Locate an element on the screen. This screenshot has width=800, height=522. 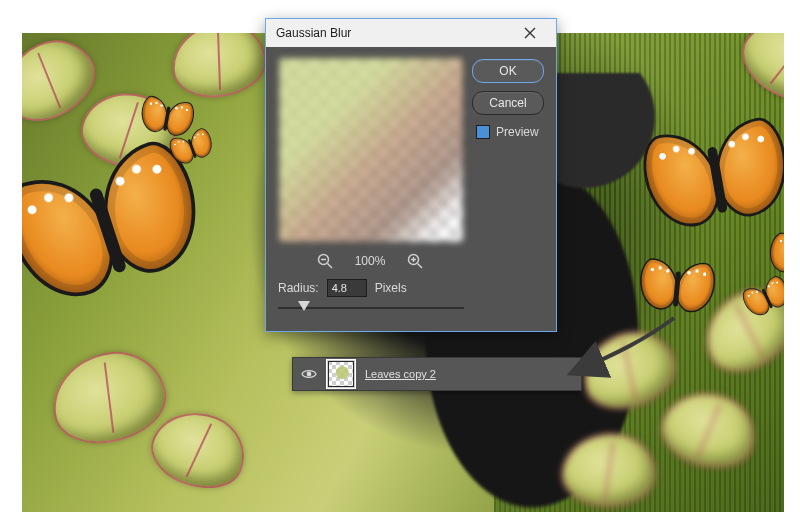
radius-unit: Pixels is located at coordinates (391, 288).